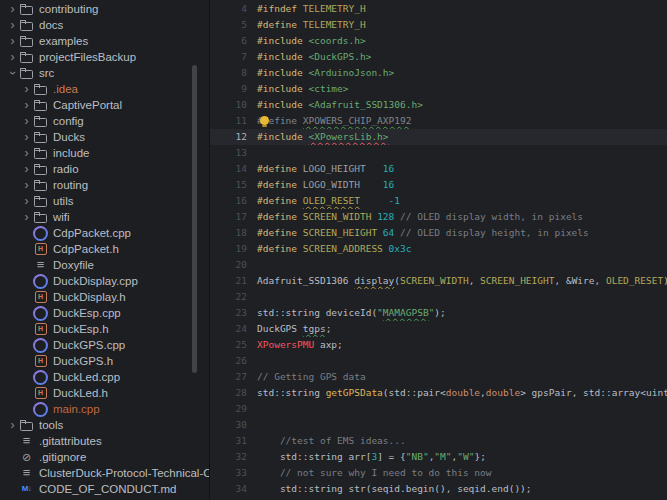 This screenshot has width=667, height=500. What do you see at coordinates (228, 265) in the screenshot?
I see `line-number: 20` at bounding box center [228, 265].